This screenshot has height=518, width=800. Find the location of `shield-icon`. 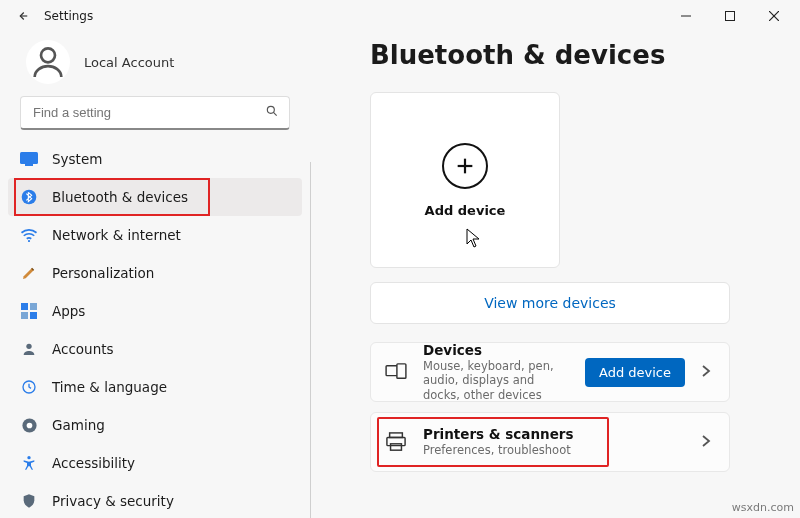

shield-icon is located at coordinates (29, 501).